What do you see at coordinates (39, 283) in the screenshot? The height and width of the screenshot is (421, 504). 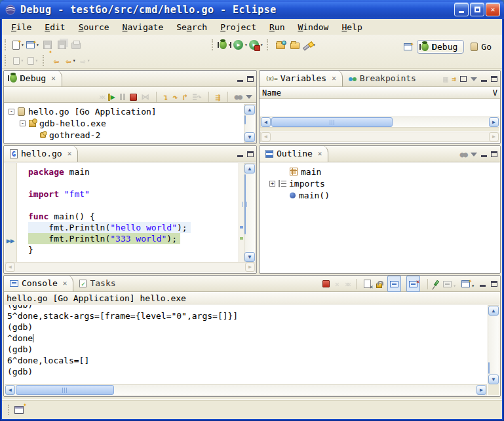 I see `tab-console: Console ✕` at bounding box center [39, 283].